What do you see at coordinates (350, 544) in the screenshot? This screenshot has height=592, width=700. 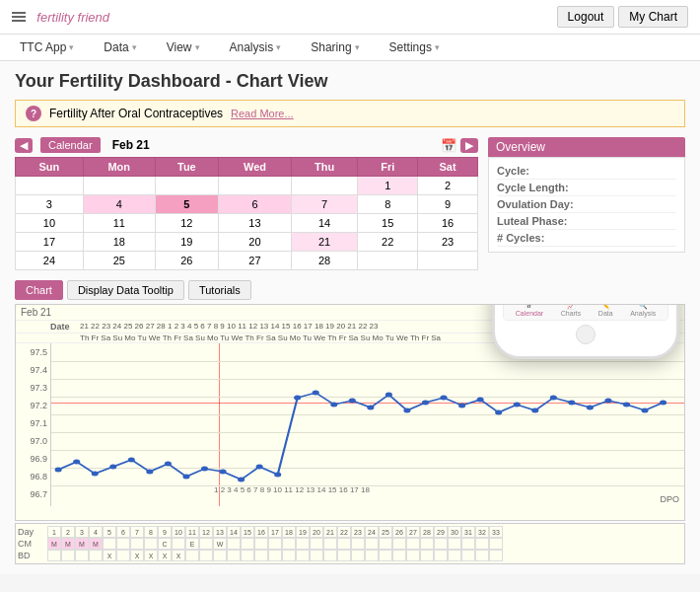 I see `bottom-chart: Day 1 2 3 4 5 6 7 8 9 10 11 12 13 14 15 …` at bounding box center [350, 544].